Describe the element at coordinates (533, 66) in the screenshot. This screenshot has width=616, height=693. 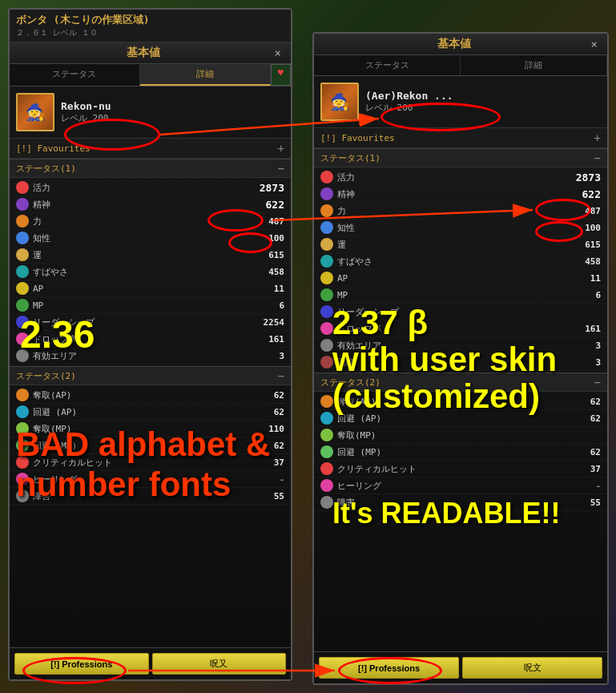
I see `right-tab-detail: 詳細` at that location.